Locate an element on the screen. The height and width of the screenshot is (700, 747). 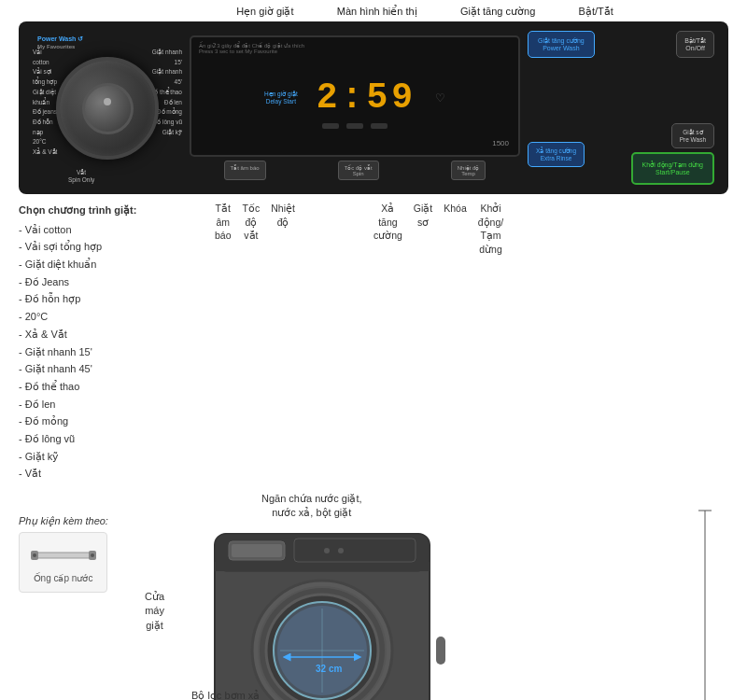
giat-tang-cuong-btn: Giặt tăng cườngPower Wash is located at coordinates (561, 45).